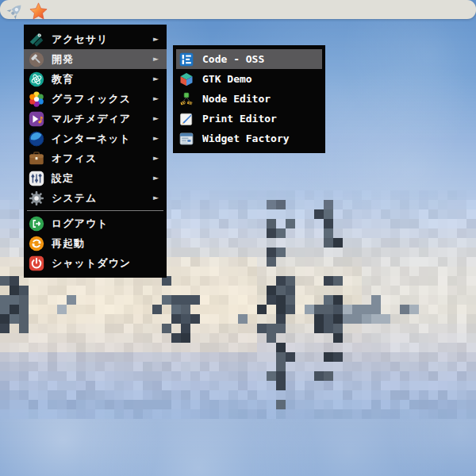  I want to click on node-editor-icon, so click(186, 99).